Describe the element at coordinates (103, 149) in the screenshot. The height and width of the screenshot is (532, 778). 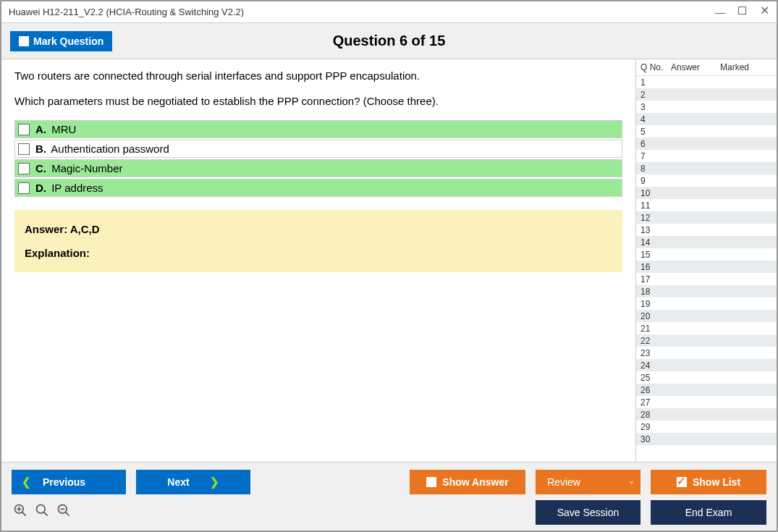
I see `option-label: B. Authentication password` at that location.